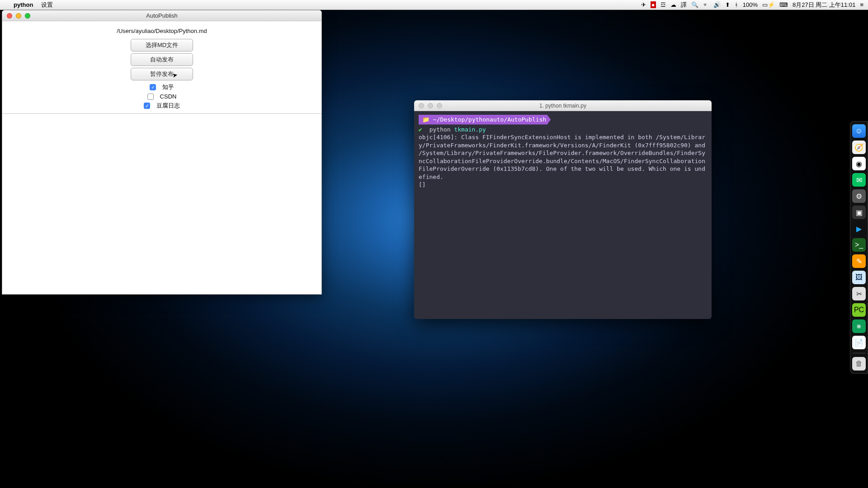 This screenshot has width=868, height=488. What do you see at coordinates (168, 106) in the screenshot?
I see `checkbox-label-douban: 豆腐日志` at bounding box center [168, 106].